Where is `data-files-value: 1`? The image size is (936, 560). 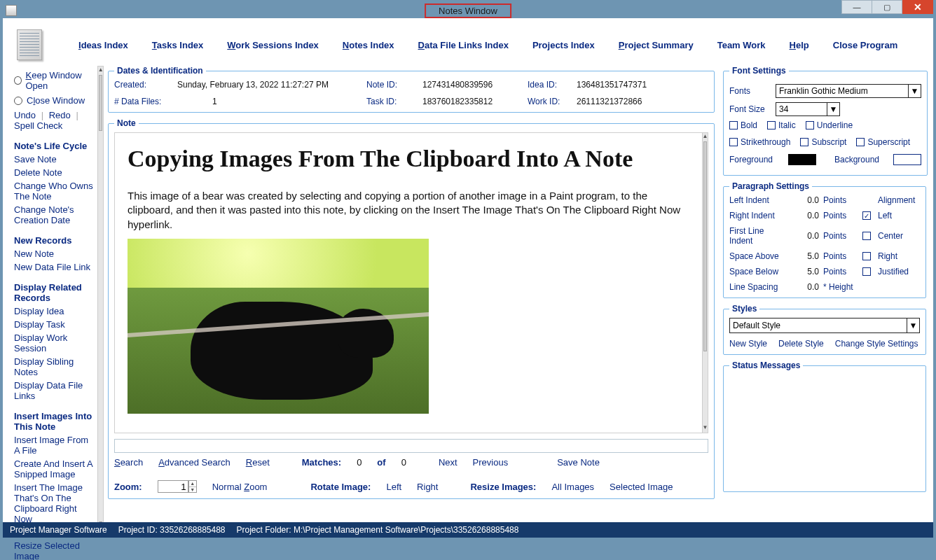 data-files-value: 1 is located at coordinates (272, 102).